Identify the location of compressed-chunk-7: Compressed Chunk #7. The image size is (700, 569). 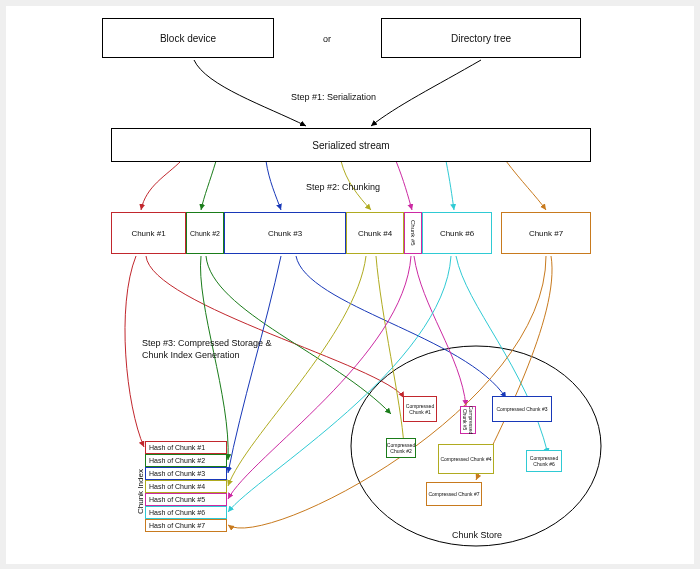
(454, 494).